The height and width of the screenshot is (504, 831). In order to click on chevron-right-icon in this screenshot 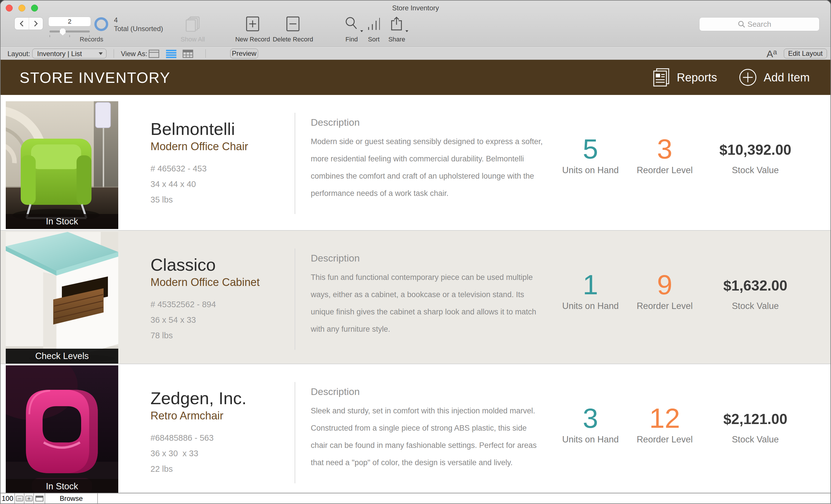, I will do `click(36, 24)`.